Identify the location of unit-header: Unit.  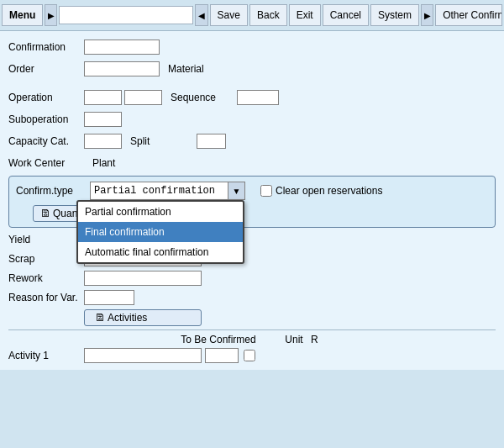
(294, 340).